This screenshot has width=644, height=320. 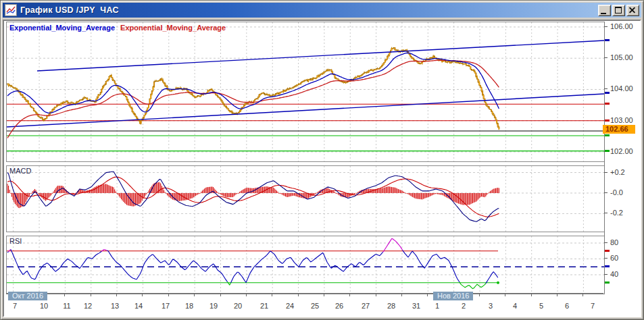 I want to click on date-axis-label: 6, so click(x=567, y=306).